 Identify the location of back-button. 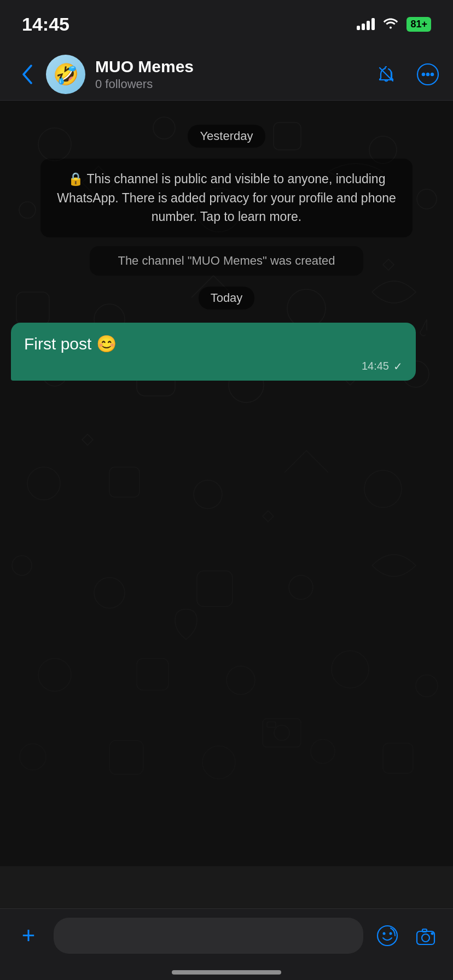
(27, 74).